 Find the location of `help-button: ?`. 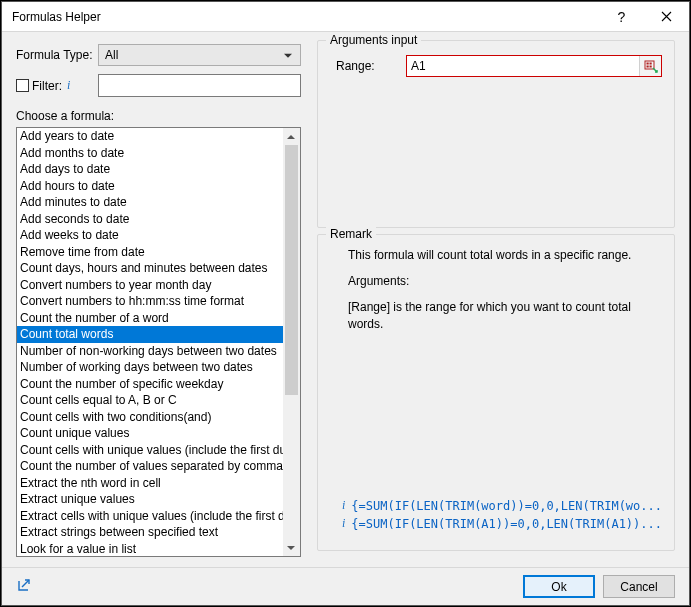

help-button: ? is located at coordinates (622, 17).